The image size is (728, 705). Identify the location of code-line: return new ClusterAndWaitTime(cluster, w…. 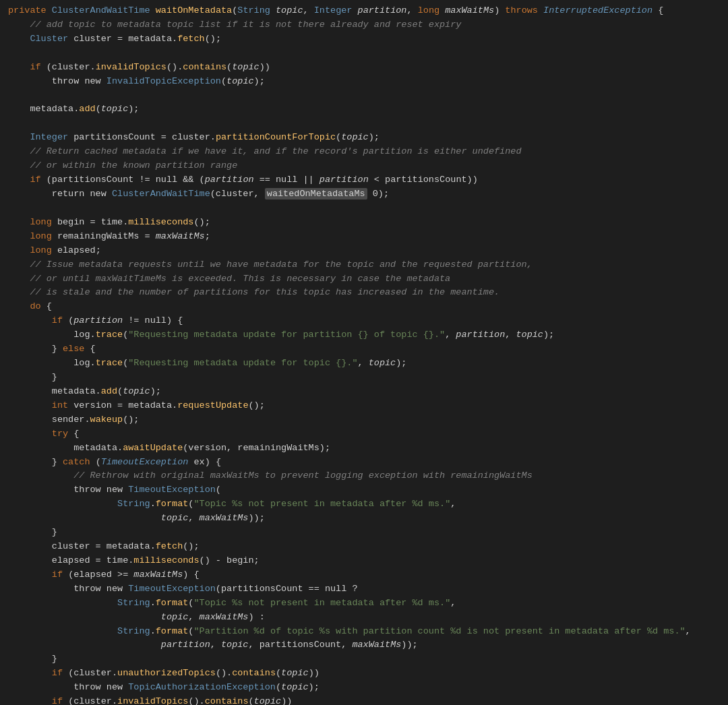
(364, 194).